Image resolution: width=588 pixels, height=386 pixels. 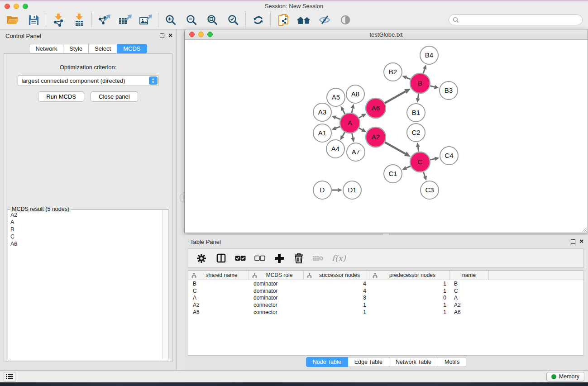 What do you see at coordinates (393, 72) in the screenshot?
I see `graph-node-B2: B2` at bounding box center [393, 72].